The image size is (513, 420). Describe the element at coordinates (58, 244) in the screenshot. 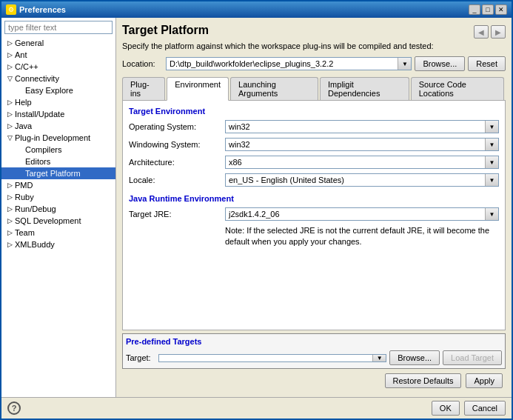

I see `sidebar-item-xmlbuddy: ▷ XMLBuddy` at that location.